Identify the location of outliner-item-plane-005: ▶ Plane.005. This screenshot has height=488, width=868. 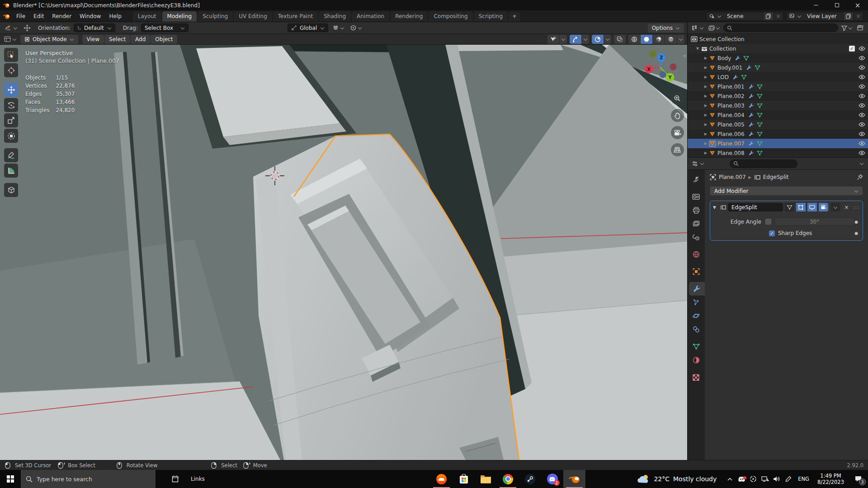
(778, 125).